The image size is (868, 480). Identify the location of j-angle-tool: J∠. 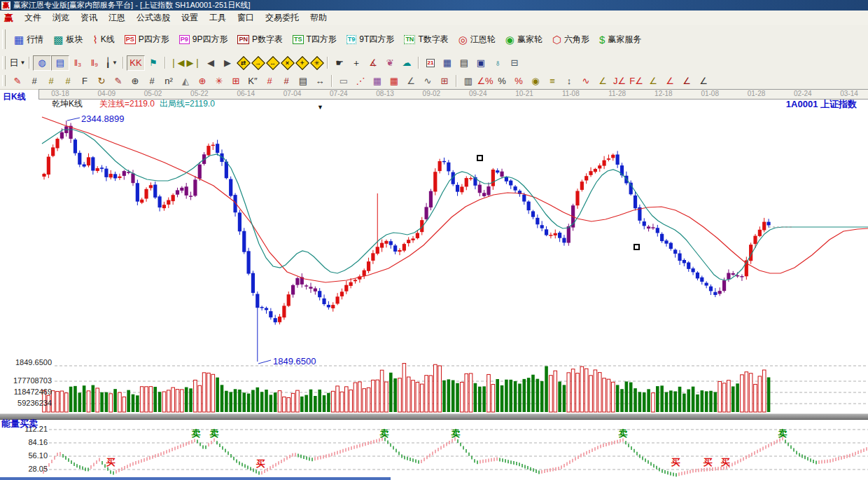
(620, 81).